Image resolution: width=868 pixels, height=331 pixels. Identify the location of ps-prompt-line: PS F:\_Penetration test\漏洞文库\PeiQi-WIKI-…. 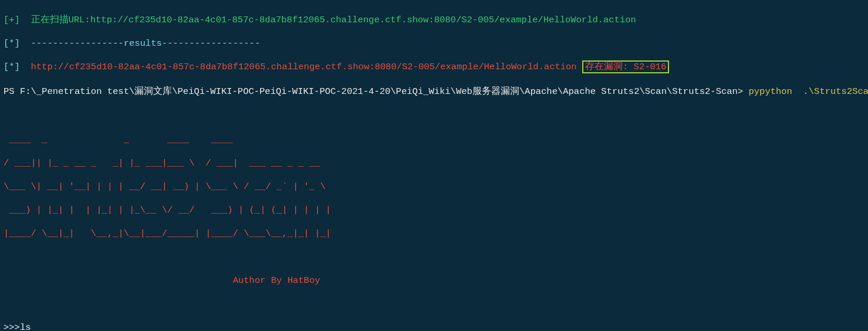
(434, 92).